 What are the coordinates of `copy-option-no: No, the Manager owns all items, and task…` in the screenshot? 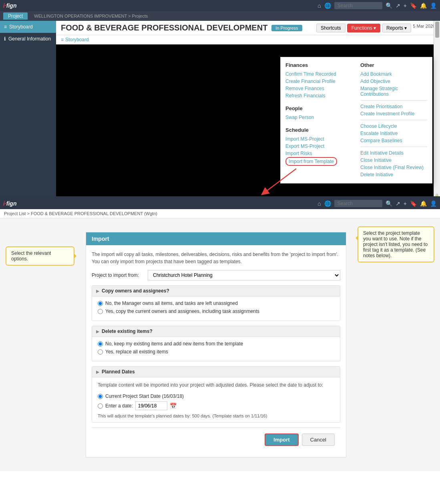 It's located at (216, 303).